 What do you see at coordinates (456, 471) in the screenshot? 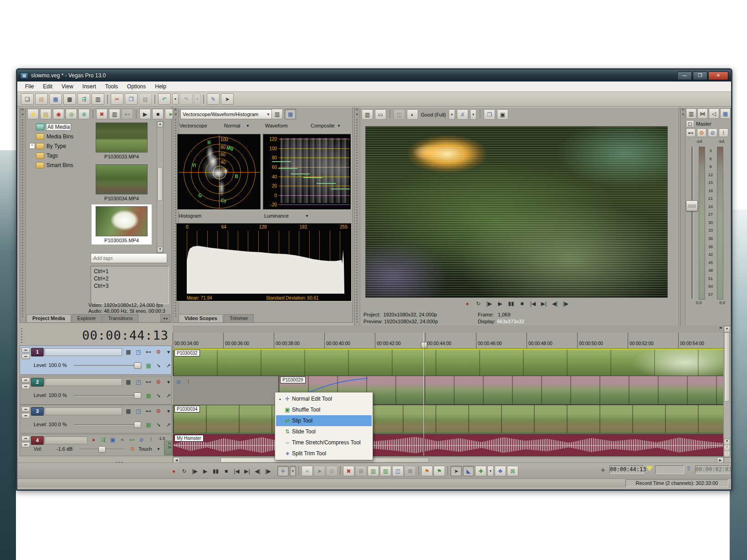
I see `snapping-enable-icon: ➤` at bounding box center [456, 471].